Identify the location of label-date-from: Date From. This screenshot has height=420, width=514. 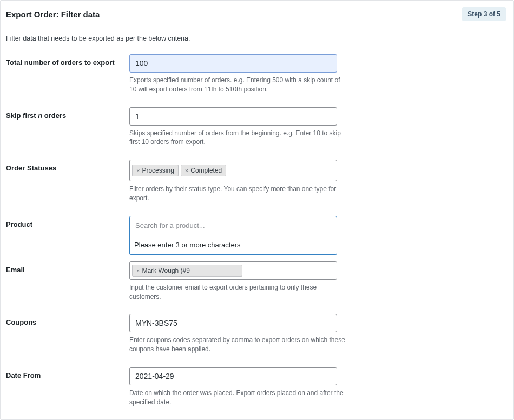
(23, 376).